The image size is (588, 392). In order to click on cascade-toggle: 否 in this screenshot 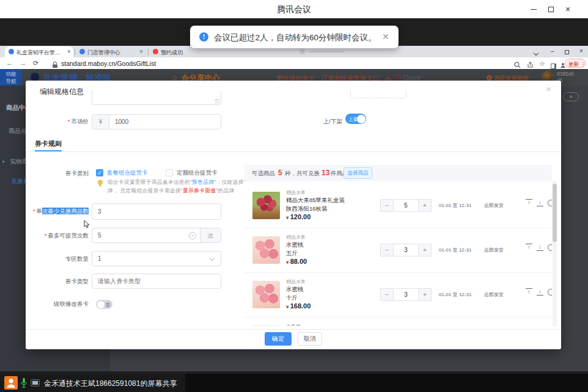, I will do `click(104, 304)`.